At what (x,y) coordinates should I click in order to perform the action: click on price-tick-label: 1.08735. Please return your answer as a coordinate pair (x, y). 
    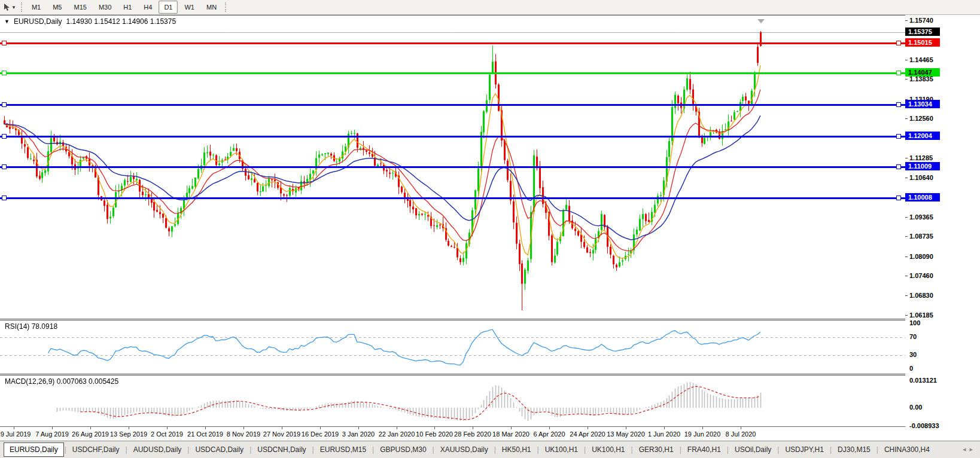
    Looking at the image, I should click on (921, 236).